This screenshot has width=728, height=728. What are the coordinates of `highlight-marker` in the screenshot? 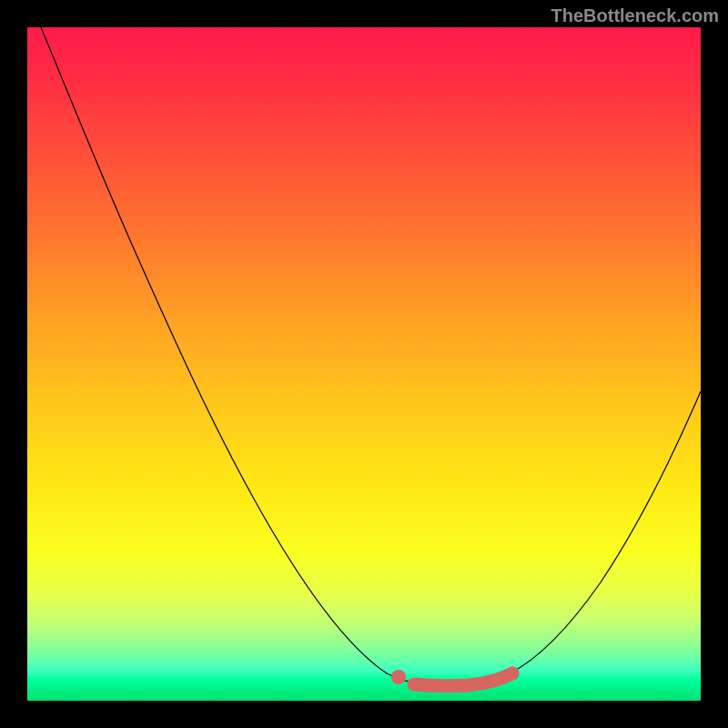 It's located at (463, 680).